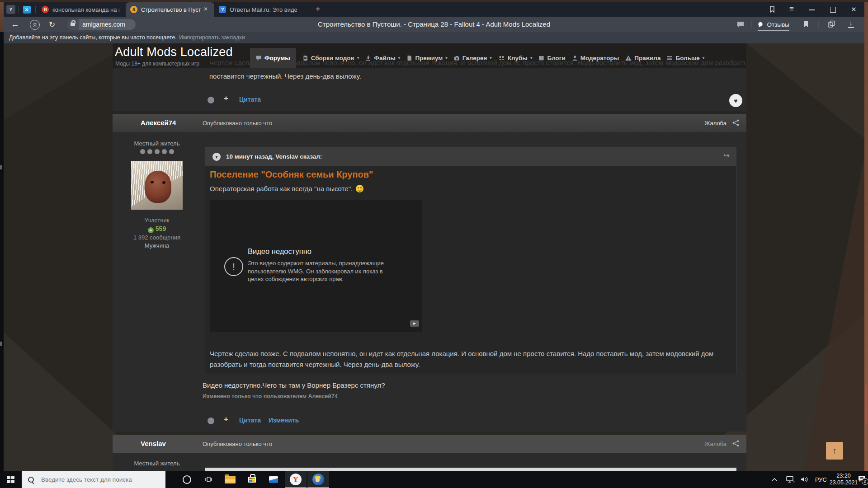 The image size is (868, 488). I want to click on yandex-browser-button: Y, so click(296, 479).